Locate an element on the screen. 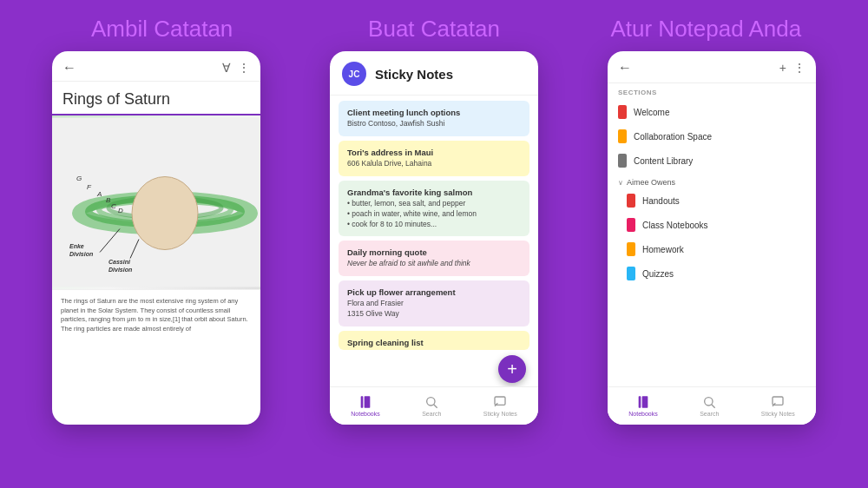 The height and width of the screenshot is (488, 868). class-notebooks-label: Class Notebooks is located at coordinates (675, 226).